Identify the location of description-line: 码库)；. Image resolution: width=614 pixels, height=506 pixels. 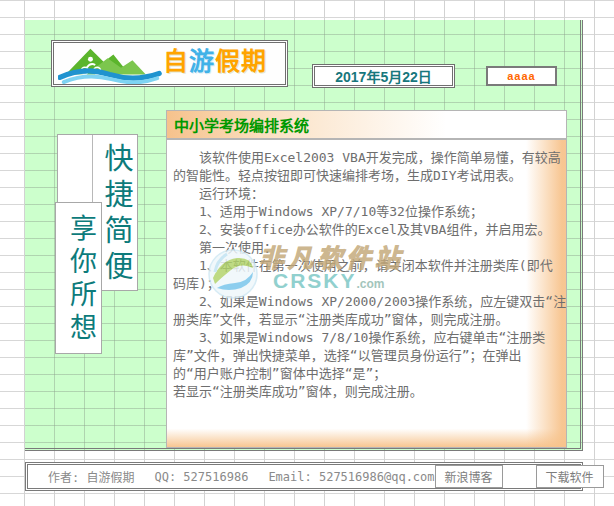
(366, 284).